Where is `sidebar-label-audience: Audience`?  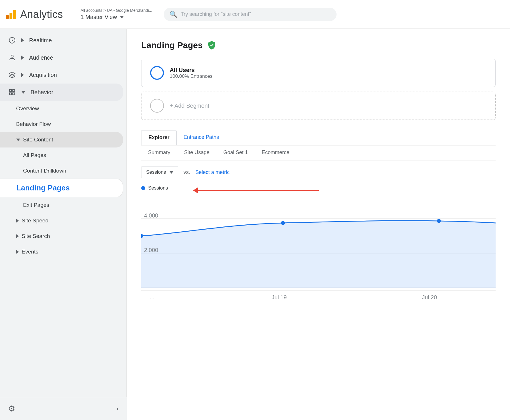 sidebar-label-audience: Audience is located at coordinates (41, 58).